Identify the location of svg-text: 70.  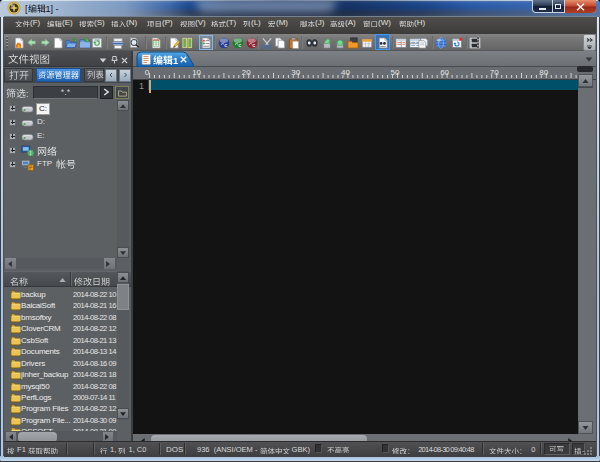
(494, 72).